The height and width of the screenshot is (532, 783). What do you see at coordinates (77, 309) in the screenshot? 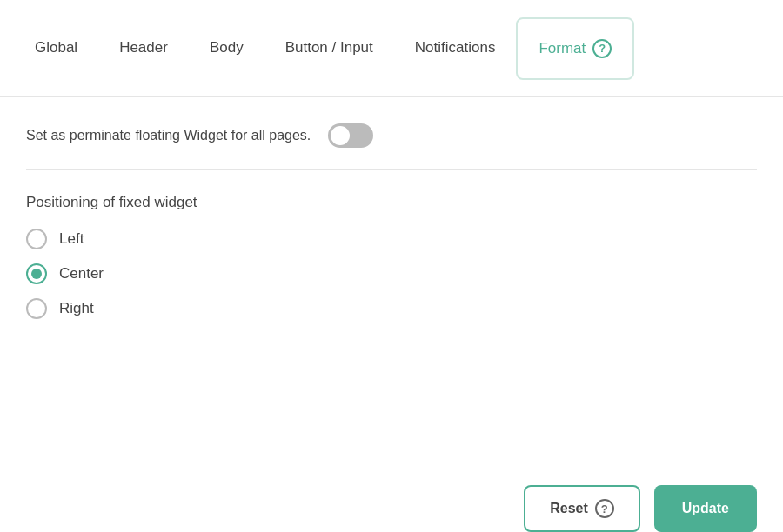
I see `radio-label-right: Right` at bounding box center [77, 309].